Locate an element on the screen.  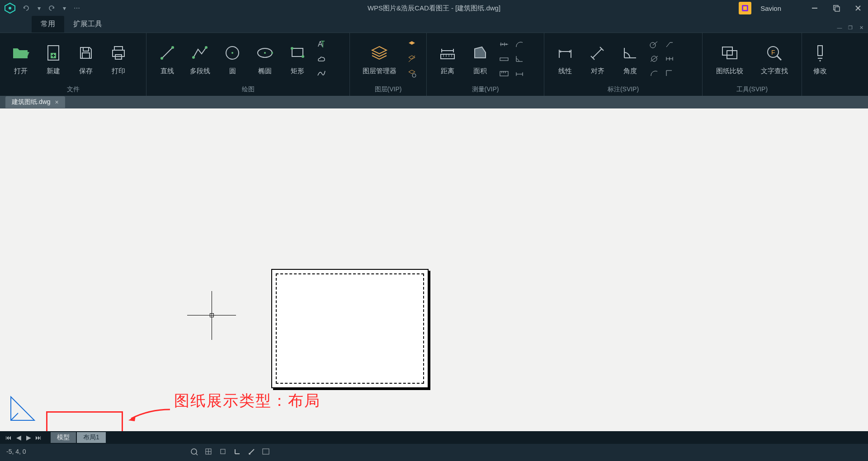
document-new-icon is located at coordinates (53, 53).